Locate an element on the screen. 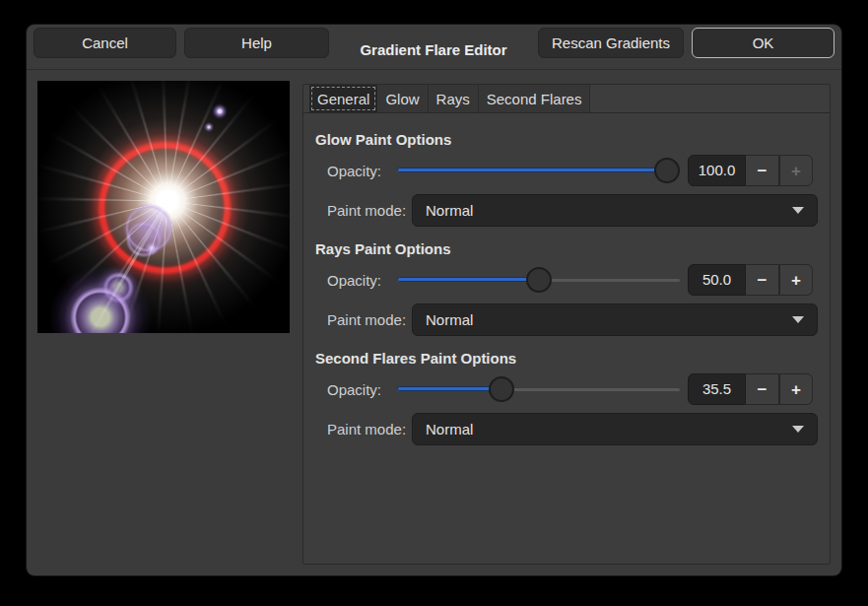  opacity-spinner: 50.0 − + is located at coordinates (751, 280).